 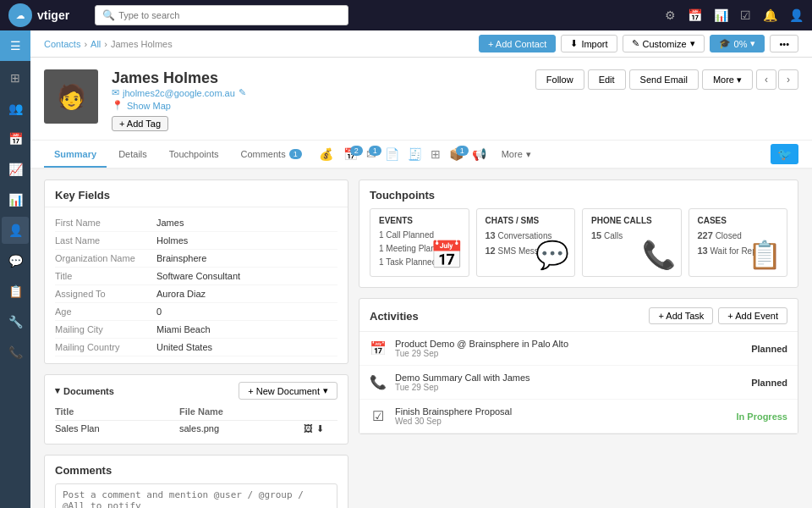 What do you see at coordinates (721, 15) in the screenshot?
I see `chart-icon: 📊` at bounding box center [721, 15].